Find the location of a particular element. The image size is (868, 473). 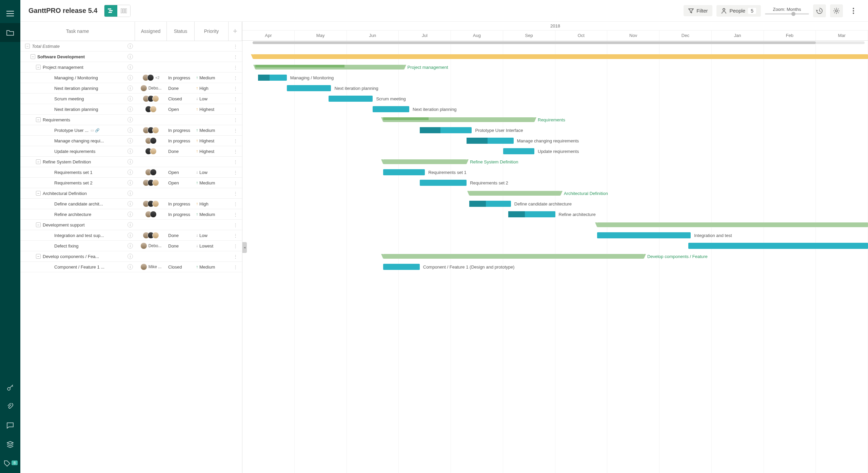

gantt-bar is located at coordinates (733, 225).